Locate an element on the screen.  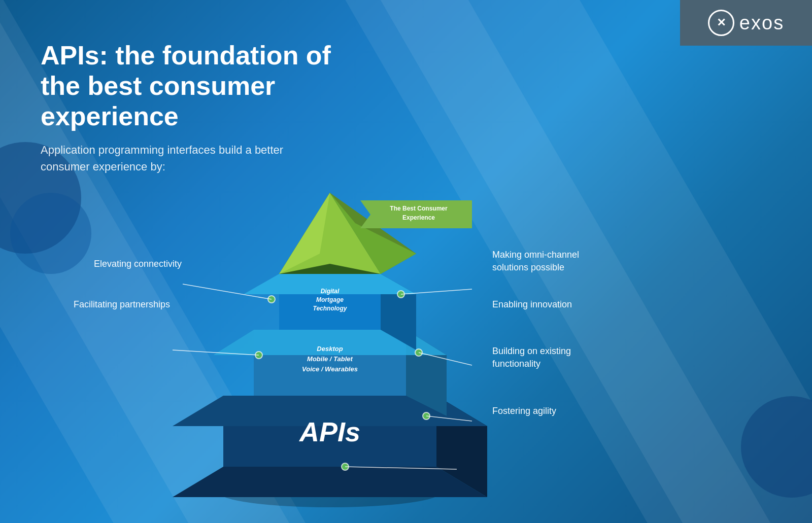
svg-text: Mobile / Tablet is located at coordinates (330, 359).